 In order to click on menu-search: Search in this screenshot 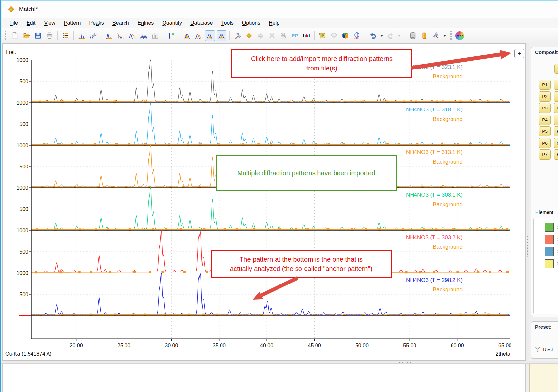, I will do `click(121, 23)`.